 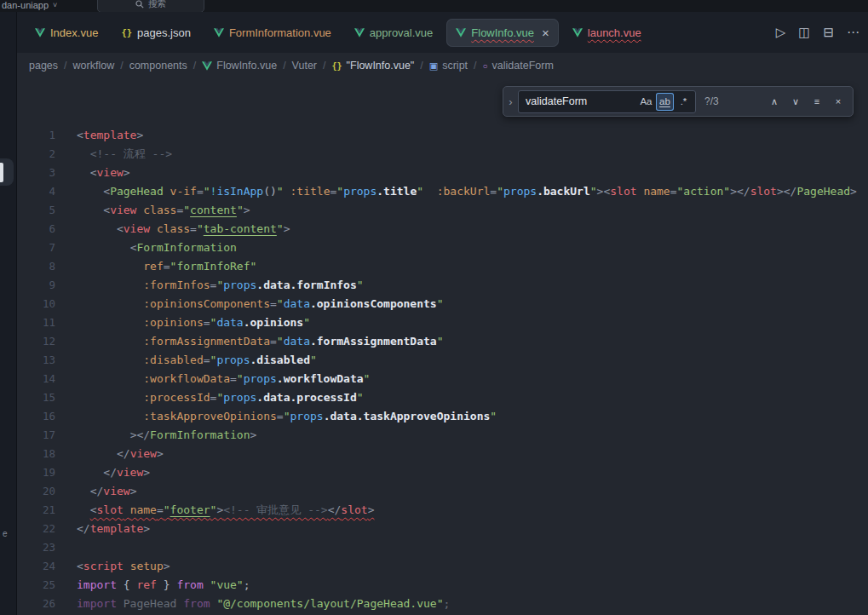 I want to click on code-token: data, so click(x=296, y=341).